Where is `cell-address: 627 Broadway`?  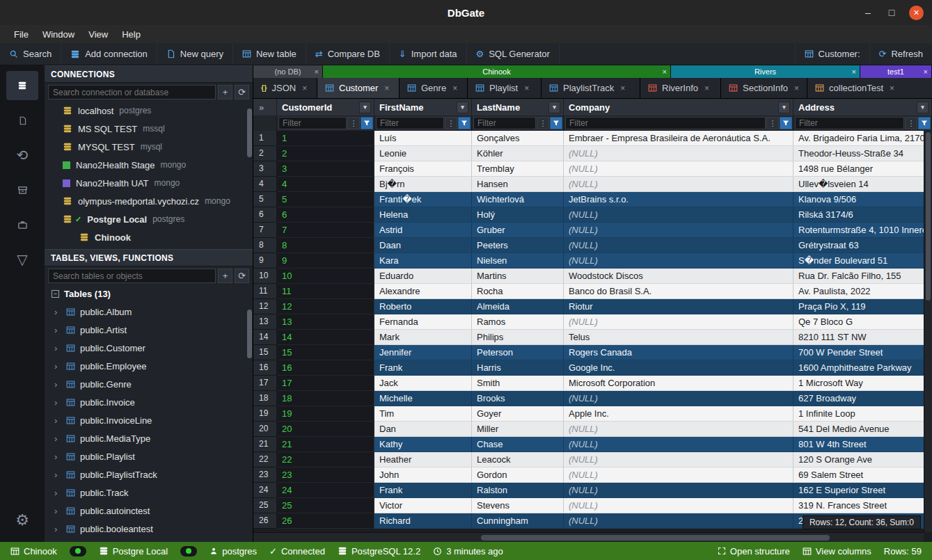
cell-address: 627 Broadway is located at coordinates (863, 399).